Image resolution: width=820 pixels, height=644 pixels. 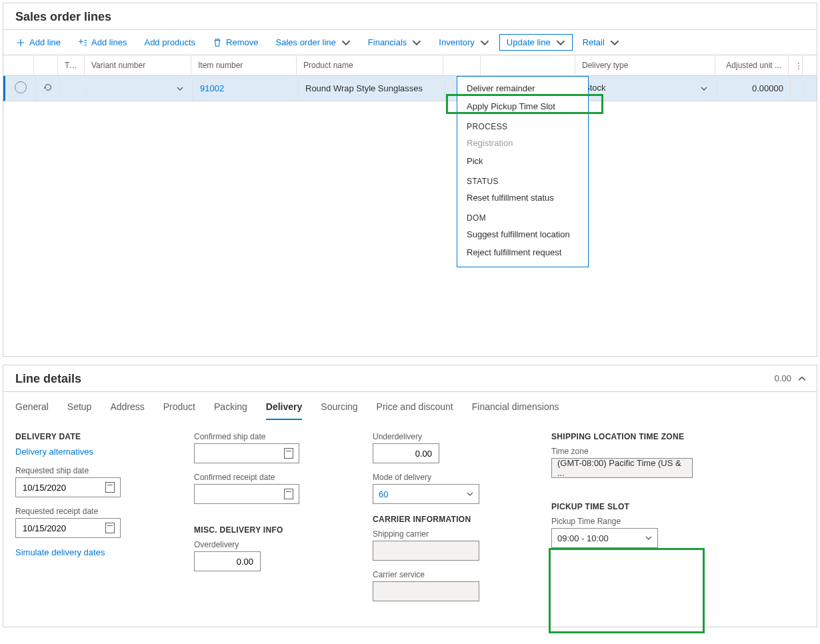 I want to click on tab-financial-dimensions: Financial dimensions, so click(x=516, y=411).